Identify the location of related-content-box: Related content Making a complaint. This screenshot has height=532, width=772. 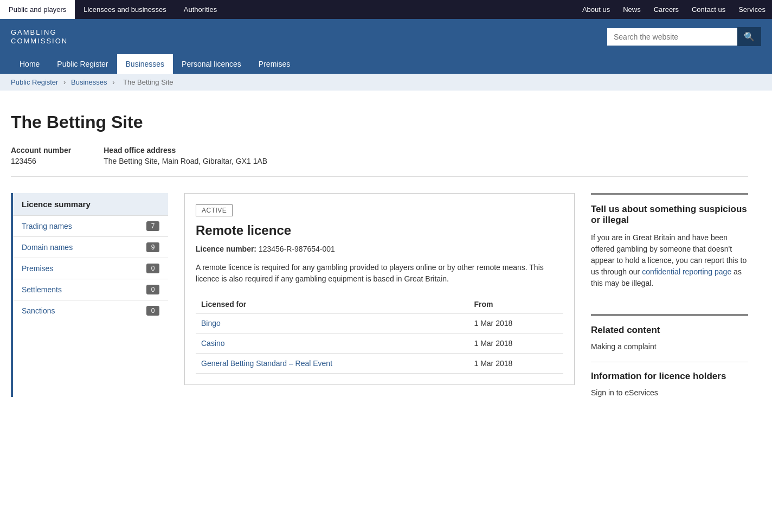
(670, 332).